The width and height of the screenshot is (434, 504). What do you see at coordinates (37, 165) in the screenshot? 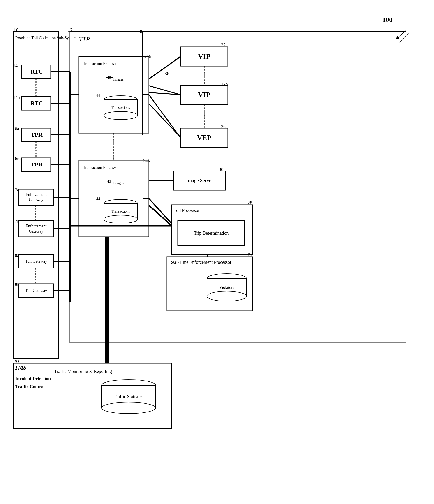
I see `tpr-16m: TPR` at bounding box center [37, 165].